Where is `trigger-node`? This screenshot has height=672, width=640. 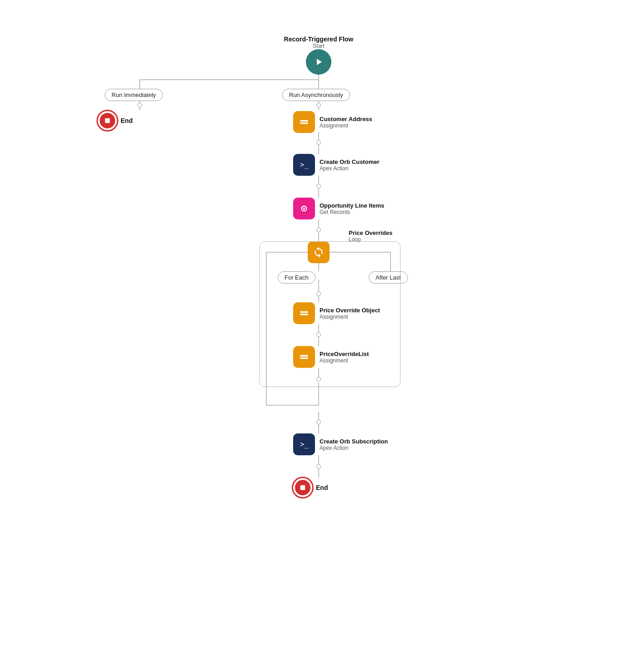 trigger-node is located at coordinates (319, 62).